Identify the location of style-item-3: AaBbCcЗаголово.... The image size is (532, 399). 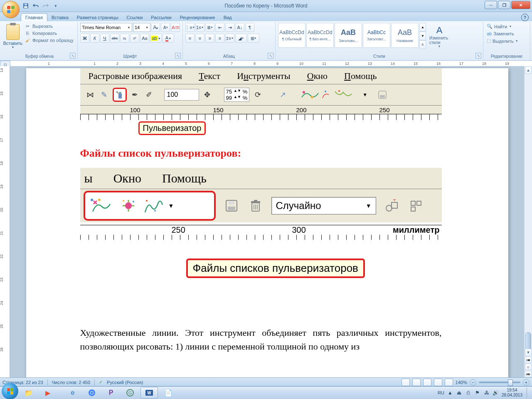
(377, 35).